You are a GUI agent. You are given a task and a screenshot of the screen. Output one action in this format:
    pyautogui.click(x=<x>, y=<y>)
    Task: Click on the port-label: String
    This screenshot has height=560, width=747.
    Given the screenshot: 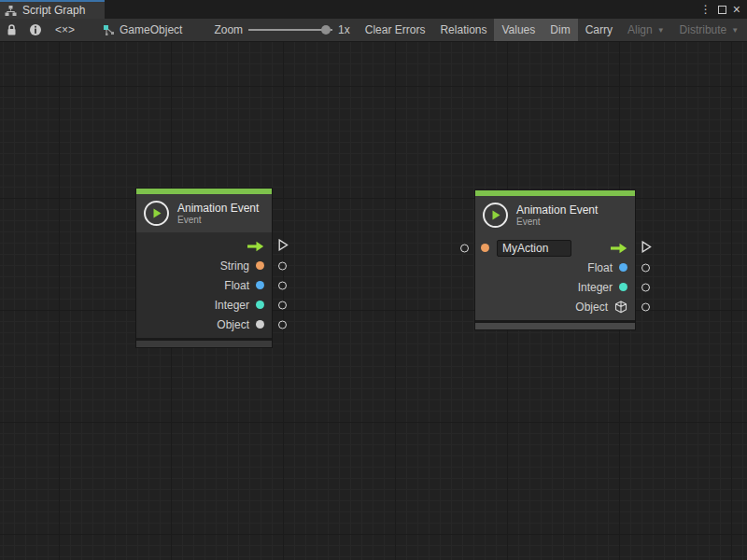 What is the action you would take?
    pyautogui.click(x=235, y=266)
    